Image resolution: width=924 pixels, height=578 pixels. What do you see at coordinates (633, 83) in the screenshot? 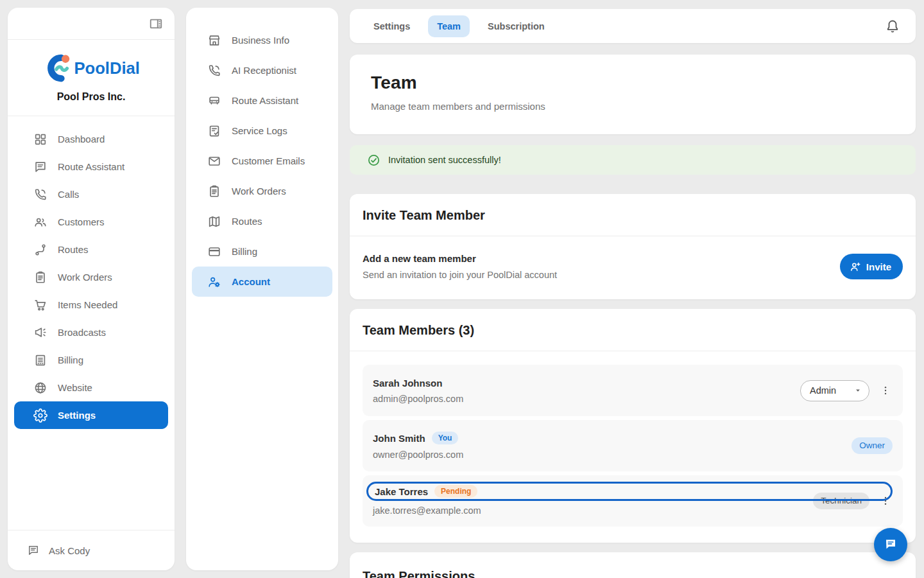
I see `page-title: Team` at bounding box center [633, 83].